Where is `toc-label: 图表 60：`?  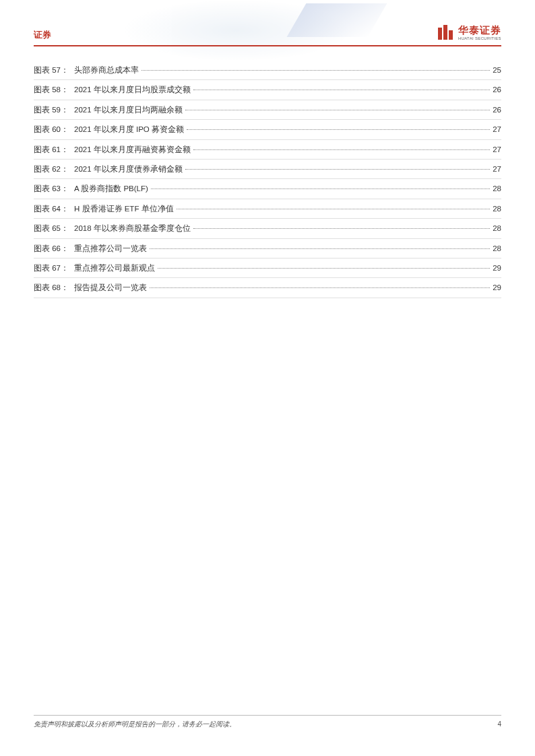 toc-label: 图表 60： is located at coordinates (51, 129).